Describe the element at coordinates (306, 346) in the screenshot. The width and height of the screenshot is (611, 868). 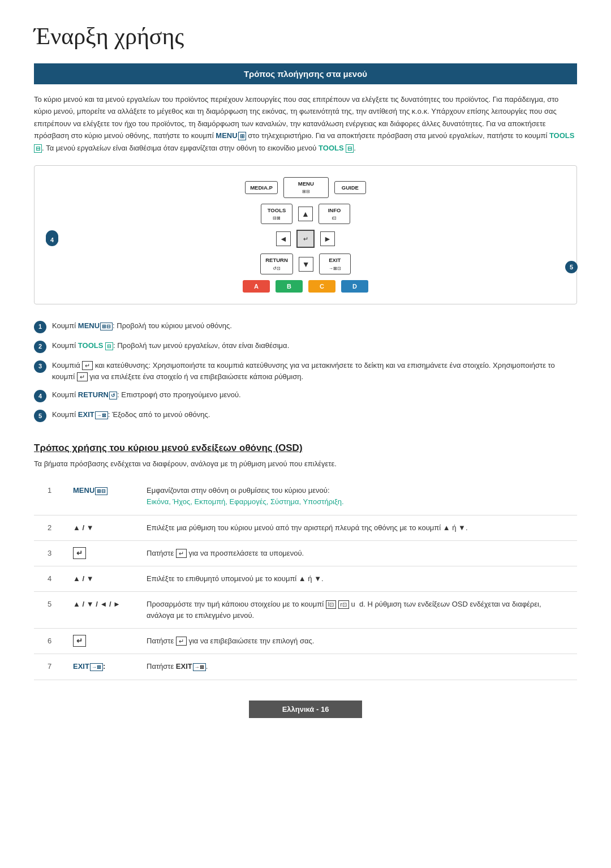
I see `bullet-item-2: 2 Κουμπί TOOLS ⊟: Προβολή των μενού εργα…` at that location.